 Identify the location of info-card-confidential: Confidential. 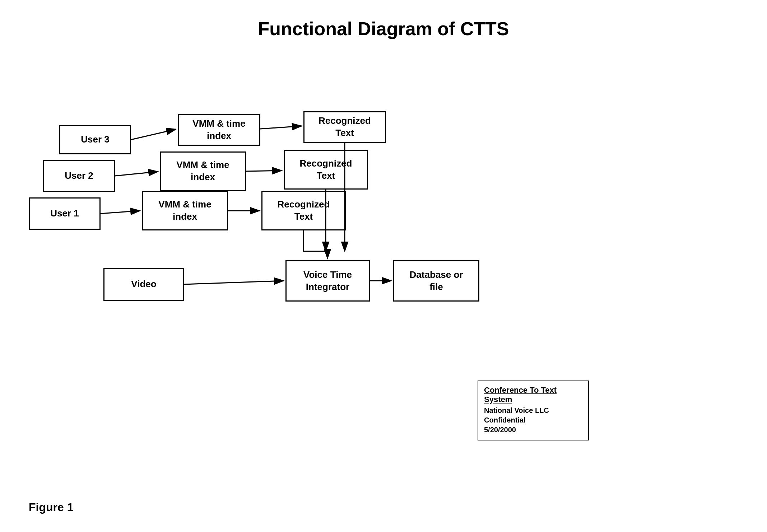
(533, 420).